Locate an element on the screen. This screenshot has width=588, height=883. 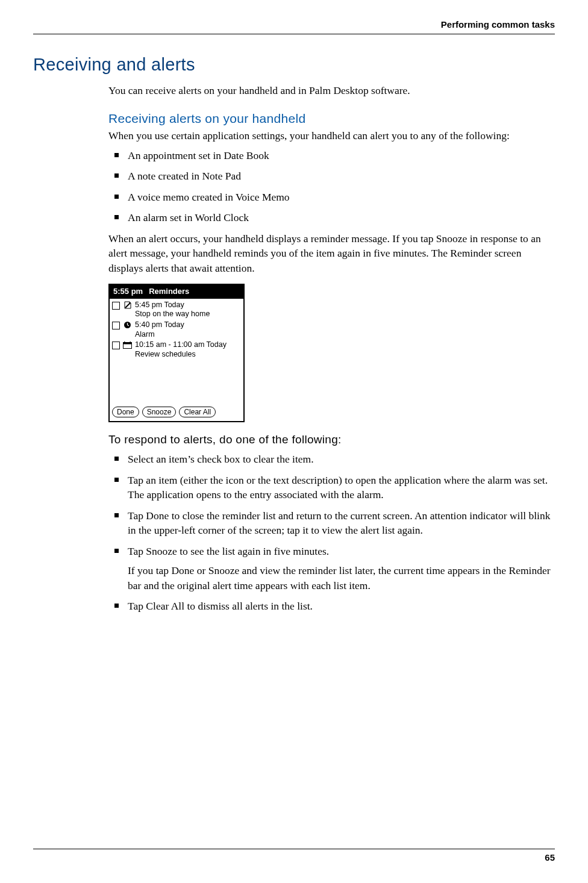
alert-types-list: An appointment set in Date Book A note c… is located at coordinates (331, 187).